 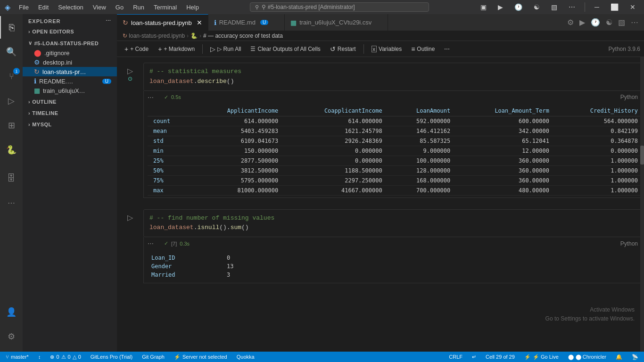 I want to click on status-branch: ⑂ master*, so click(x=17, y=357).